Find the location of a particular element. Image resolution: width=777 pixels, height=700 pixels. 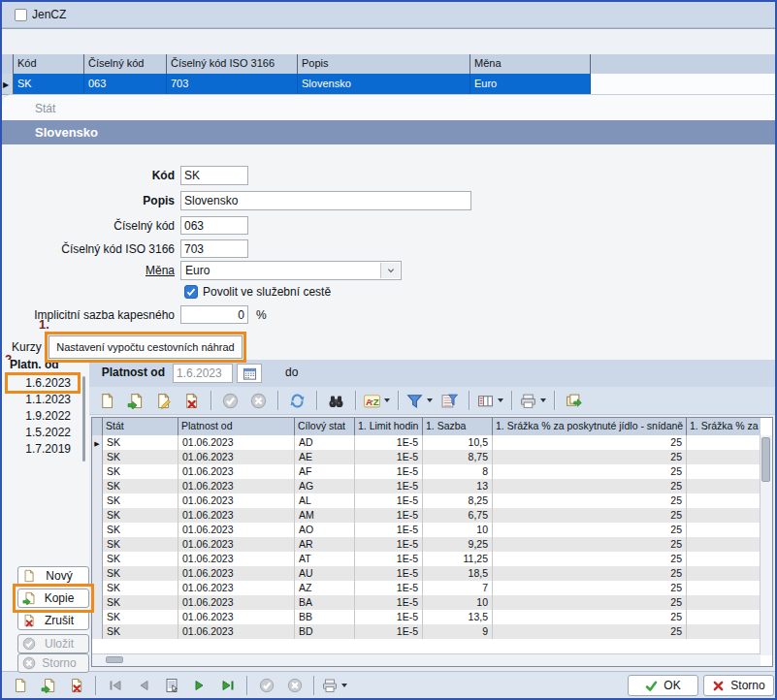

horizontal-scrollbar-thumb is located at coordinates (114, 659).